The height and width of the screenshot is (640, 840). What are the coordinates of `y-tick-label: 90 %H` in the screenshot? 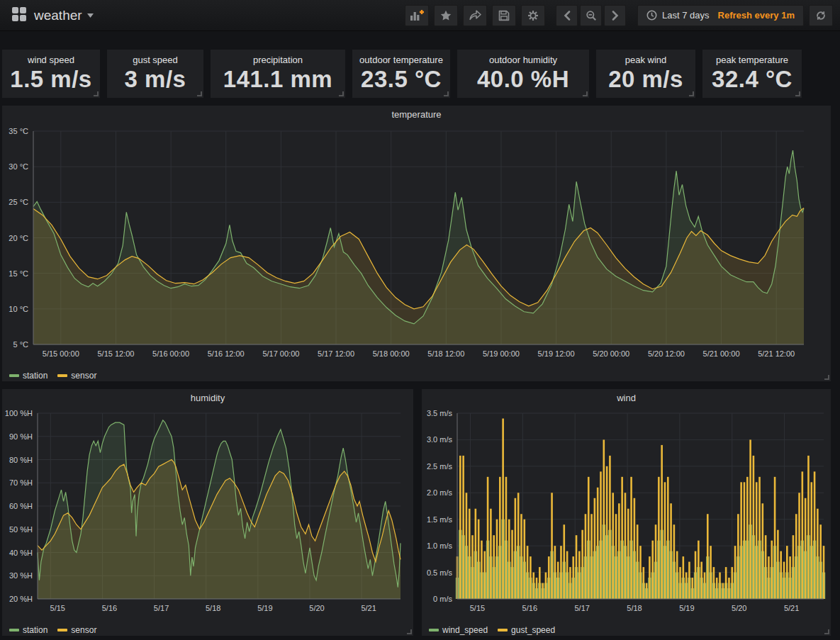 It's located at (21, 437).